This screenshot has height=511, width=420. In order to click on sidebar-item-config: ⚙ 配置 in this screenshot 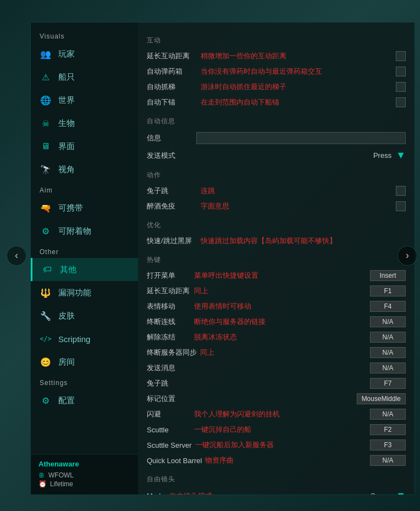, I will do `click(85, 400)`.